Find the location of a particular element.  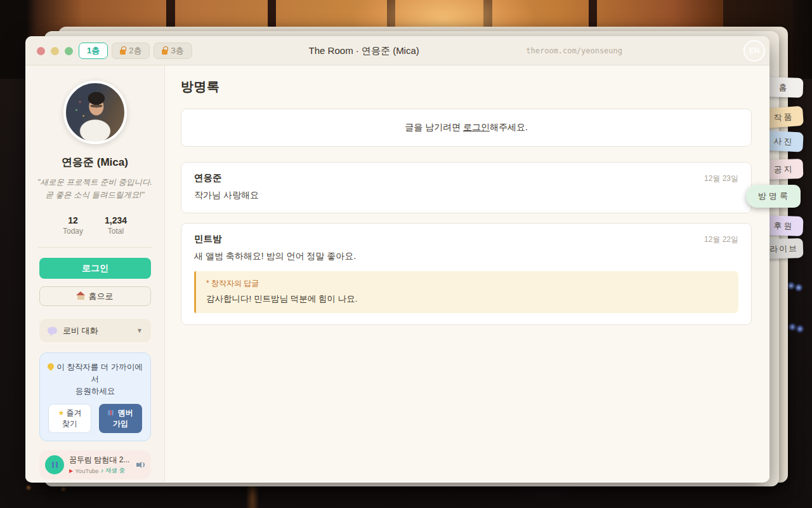

speaker-icon is located at coordinates (141, 465).